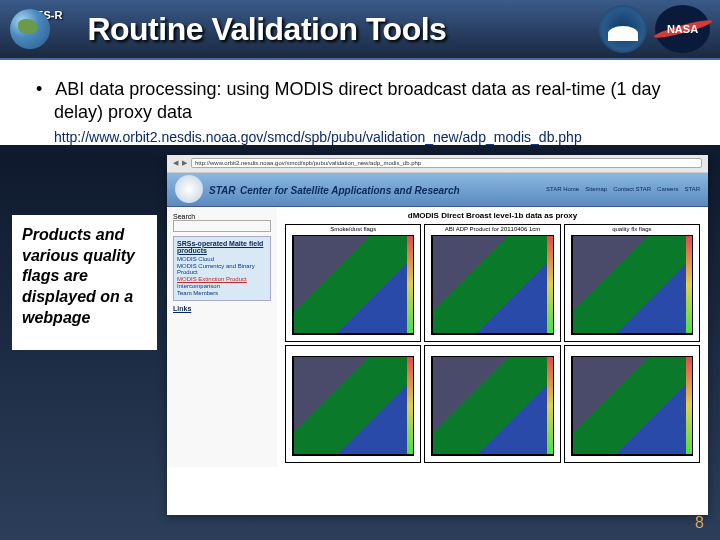  Describe the element at coordinates (438, 190) in the screenshot. I see `star-banner: STAR Center for Satellite Applications a…` at that location.